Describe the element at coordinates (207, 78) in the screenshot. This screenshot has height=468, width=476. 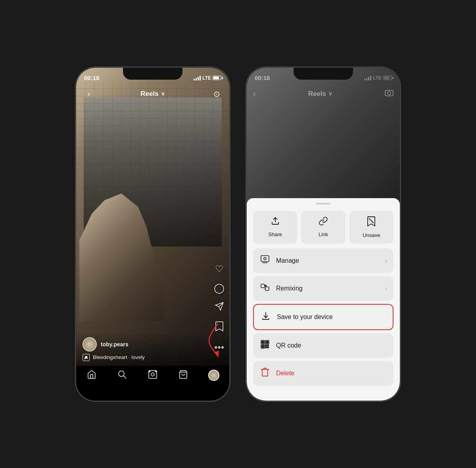
I see `status-icons-1: LTE` at that location.